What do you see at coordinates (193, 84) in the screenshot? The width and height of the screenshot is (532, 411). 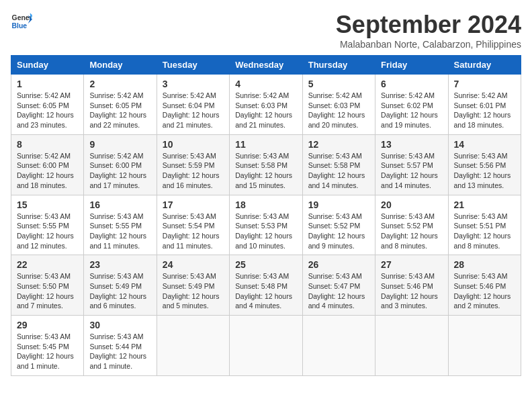 I see `day-number: 3` at bounding box center [193, 84].